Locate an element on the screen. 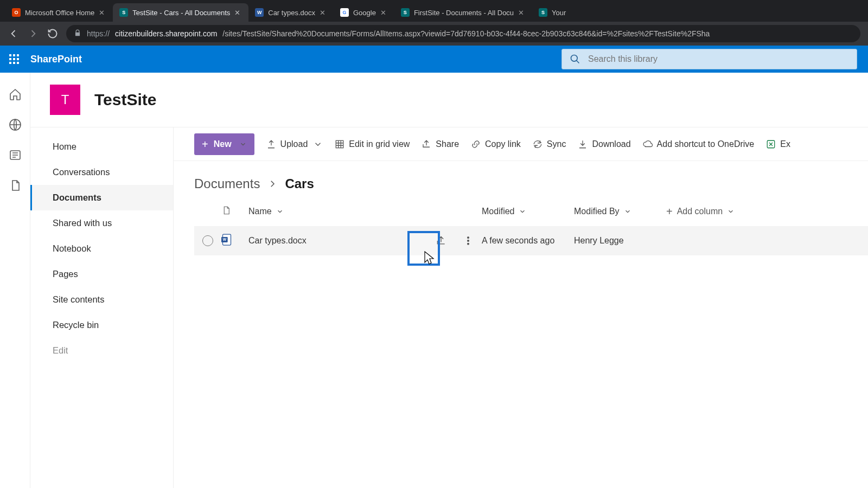  select-row-toggle is located at coordinates (208, 241).